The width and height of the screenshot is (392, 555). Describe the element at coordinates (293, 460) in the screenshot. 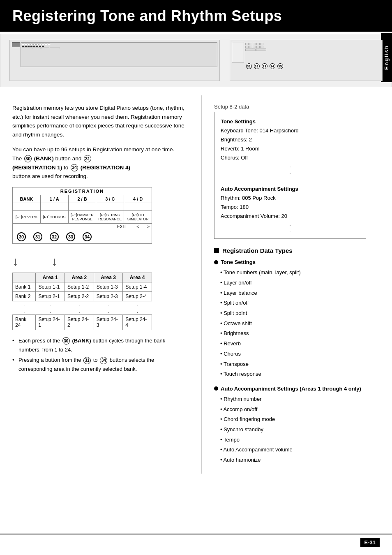

I see `list-item: Auto harmonize` at that location.